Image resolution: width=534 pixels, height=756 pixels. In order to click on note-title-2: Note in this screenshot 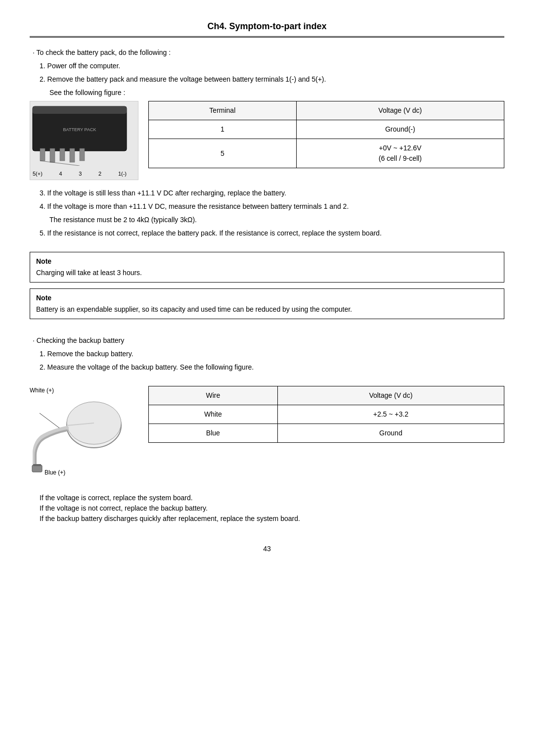, I will do `click(267, 298)`.